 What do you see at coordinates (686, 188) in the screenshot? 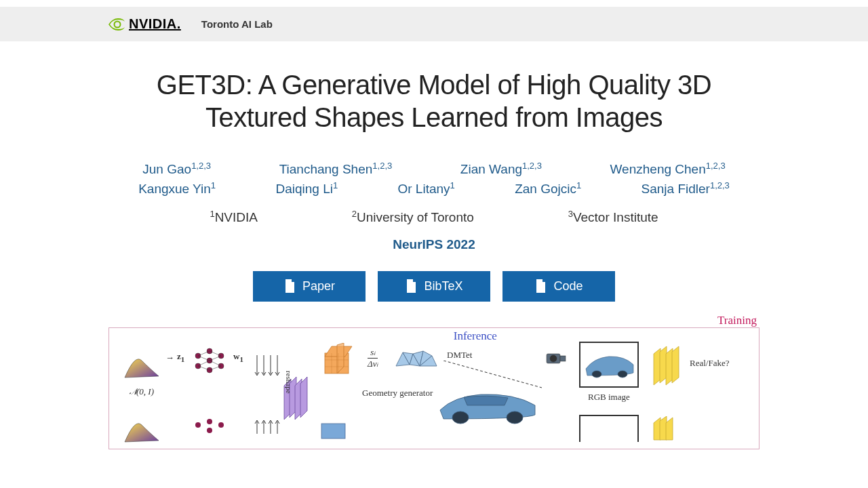
I see `author-link: Sanja Fidler1,2,3` at bounding box center [686, 188].